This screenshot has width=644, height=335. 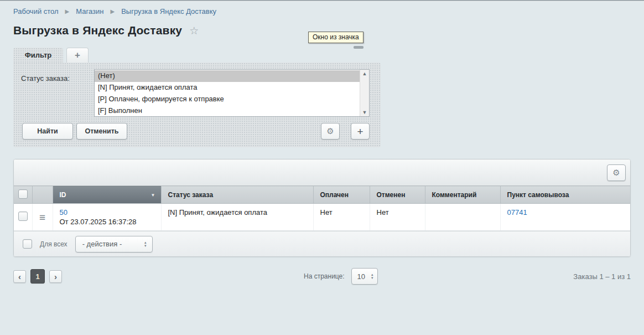 What do you see at coordinates (90, 11) in the screenshot?
I see `breadcrumb-item-shop: Магазин` at bounding box center [90, 11].